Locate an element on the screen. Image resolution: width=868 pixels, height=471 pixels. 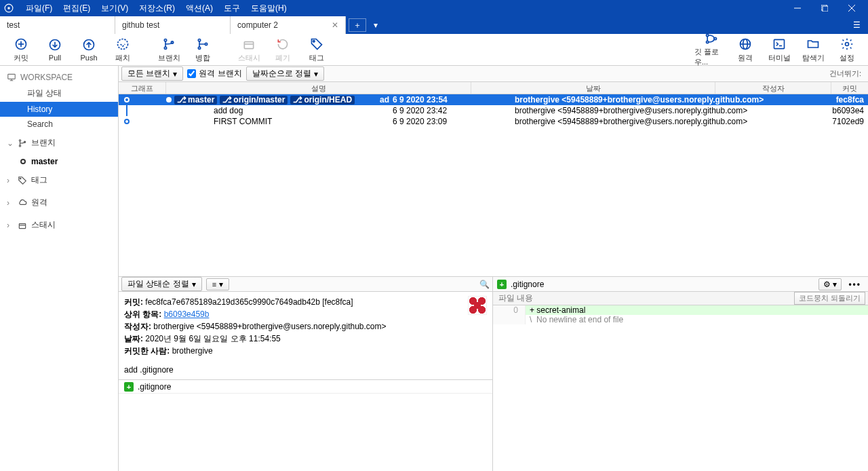
col-graph: 그래프 is located at coordinates (142, 88).